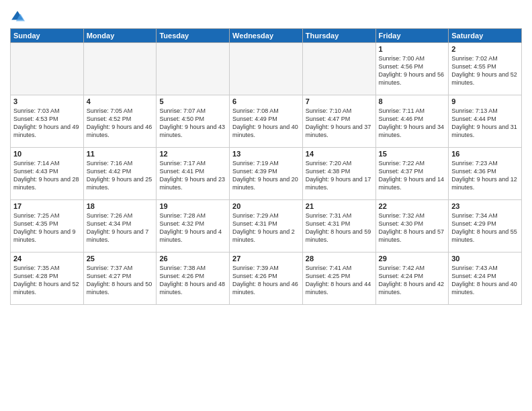 Image resolution: width=532 pixels, height=411 pixels. What do you see at coordinates (193, 206) in the screenshot?
I see `day-number: 19` at bounding box center [193, 206].